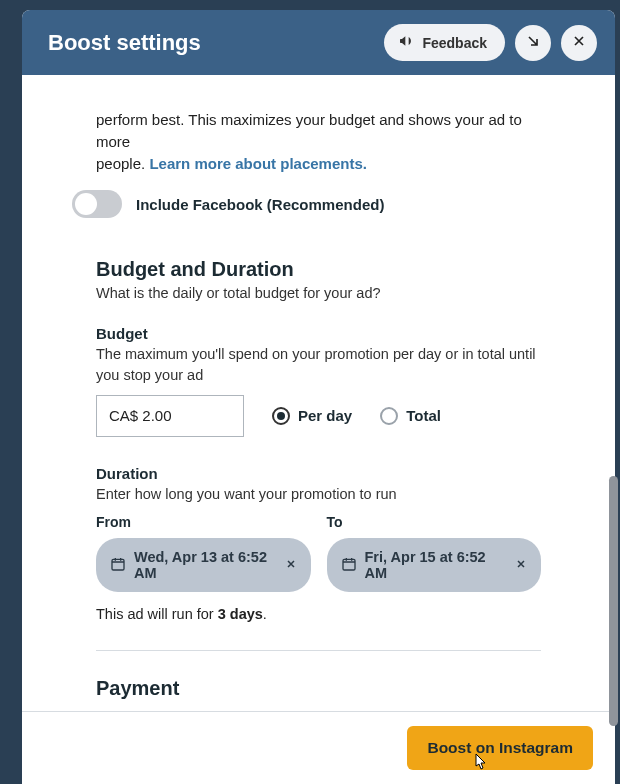 The height and width of the screenshot is (784, 620). I want to click on to-label: To, so click(434, 522).